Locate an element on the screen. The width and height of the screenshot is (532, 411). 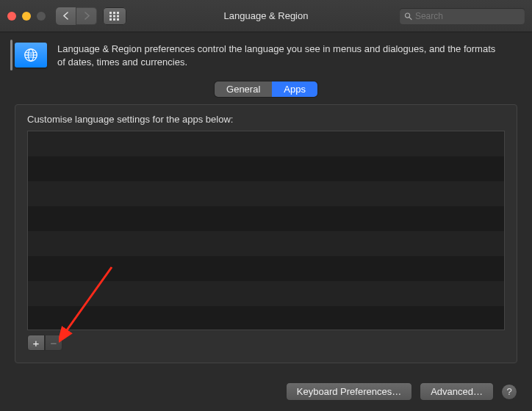
search-icon is located at coordinates (409, 16).